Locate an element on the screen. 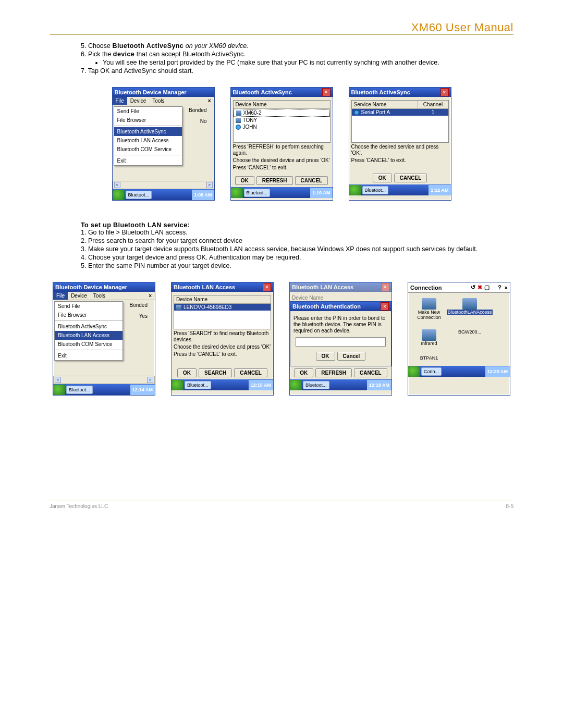 The height and width of the screenshot is (728, 563). instructions-block-2: To set up Bluetooth LAN service: 1. Go t… is located at coordinates (282, 243).